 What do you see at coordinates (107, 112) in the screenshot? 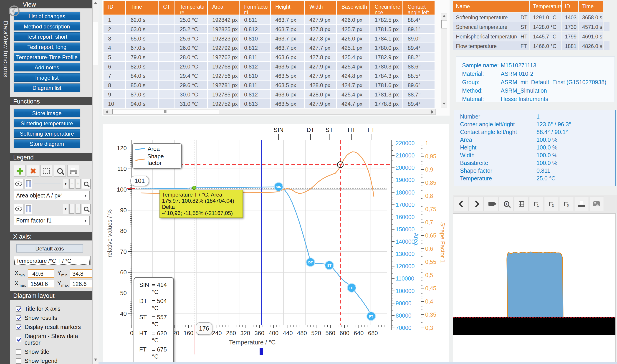
I see `scroll-left-button` at bounding box center [107, 112].